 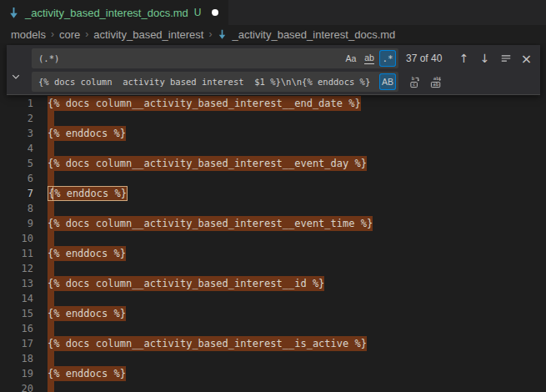 What do you see at coordinates (351, 58) in the screenshot?
I see `match-case-toggle: Aa` at bounding box center [351, 58].